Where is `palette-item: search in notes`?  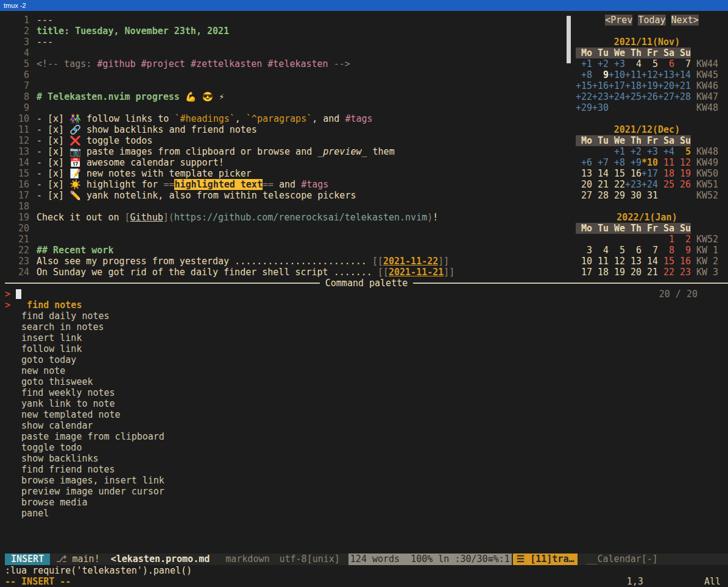 palette-item: search in notes is located at coordinates (367, 327).